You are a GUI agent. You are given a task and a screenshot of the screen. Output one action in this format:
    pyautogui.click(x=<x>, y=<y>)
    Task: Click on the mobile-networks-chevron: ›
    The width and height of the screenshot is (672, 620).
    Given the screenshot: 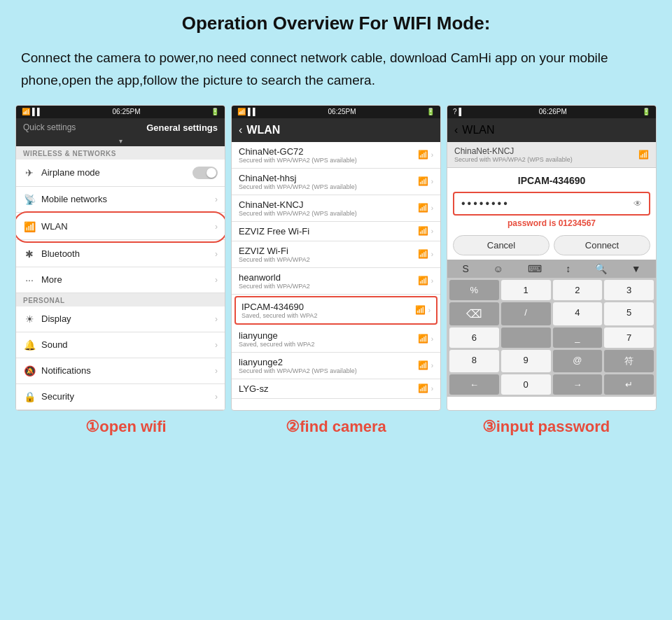 What is the action you would take?
    pyautogui.click(x=216, y=199)
    